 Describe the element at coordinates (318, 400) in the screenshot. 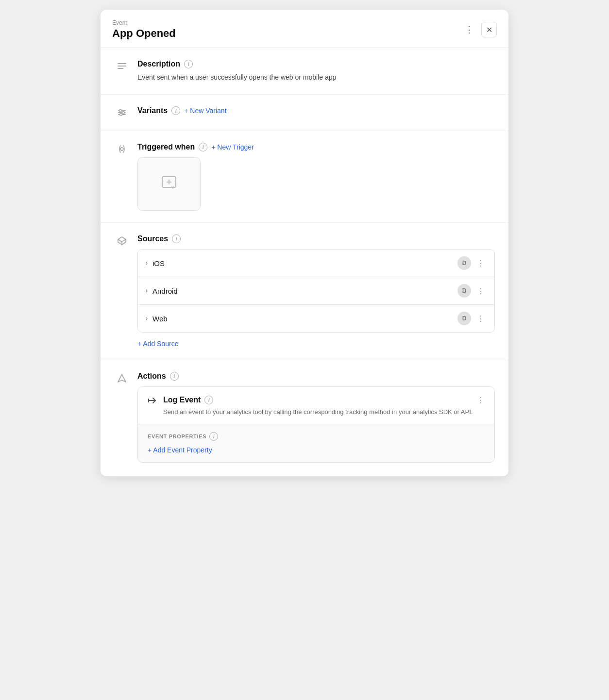

I see `action-title-row: Log Event i` at that location.